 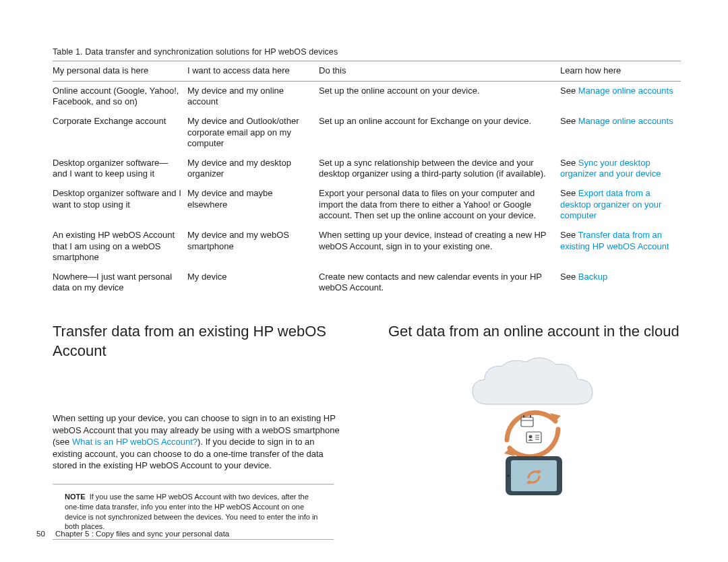 I want to click on table-row: Online account (Google, Yahoo!, Facebook…, so click(x=367, y=96).